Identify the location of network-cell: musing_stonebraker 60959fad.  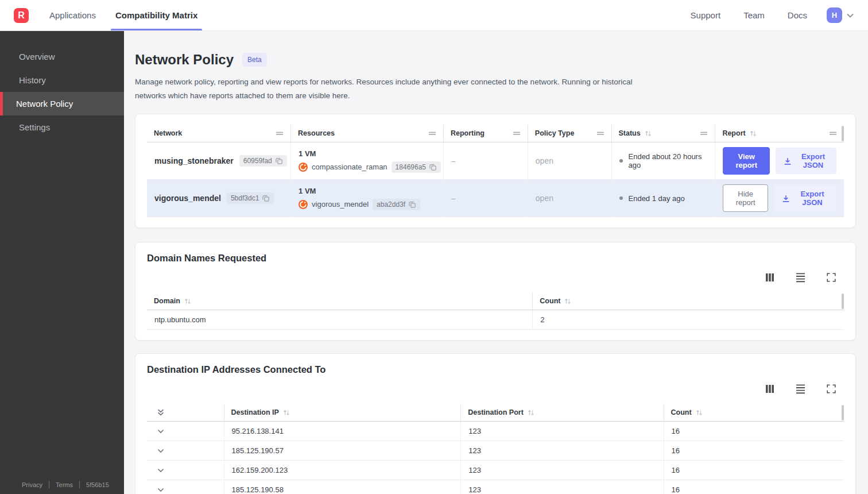
(219, 161).